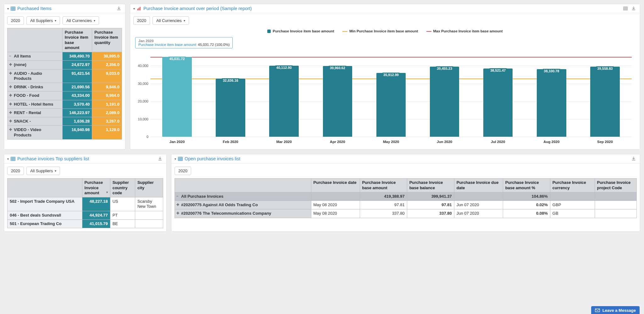 This screenshot has width=644, height=314. Describe the element at coordinates (35, 65) in the screenshot. I see `table-row: ✚(none)` at that location.